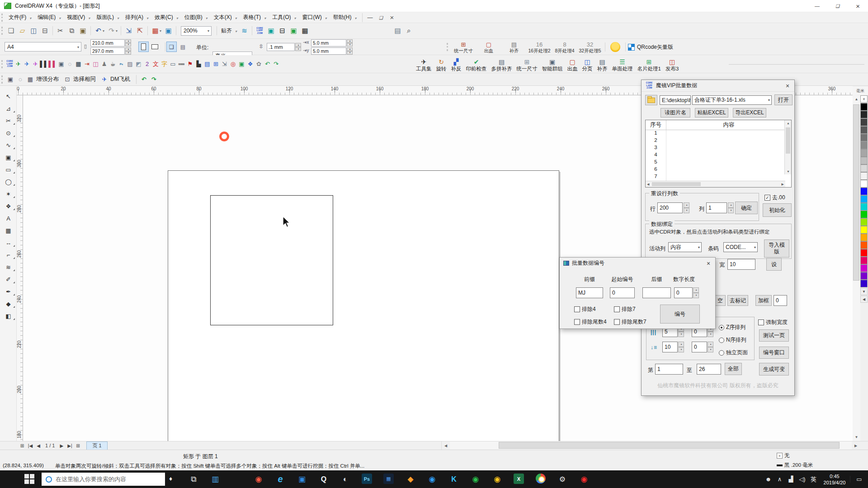 The width and height of the screenshot is (868, 488). What do you see at coordinates (160, 31) in the screenshot?
I see `launcher-caret-icon: ▾` at bounding box center [160, 31].